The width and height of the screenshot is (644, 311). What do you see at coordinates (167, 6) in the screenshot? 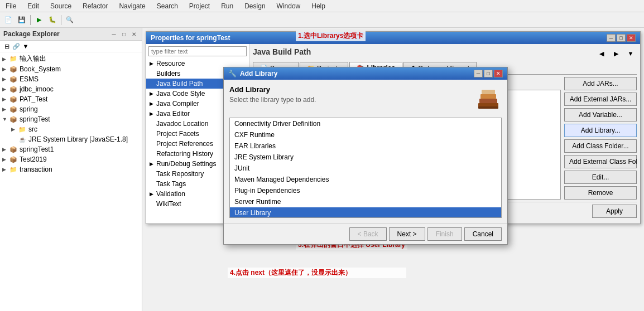
I see `menu-search: Search` at bounding box center [167, 6].